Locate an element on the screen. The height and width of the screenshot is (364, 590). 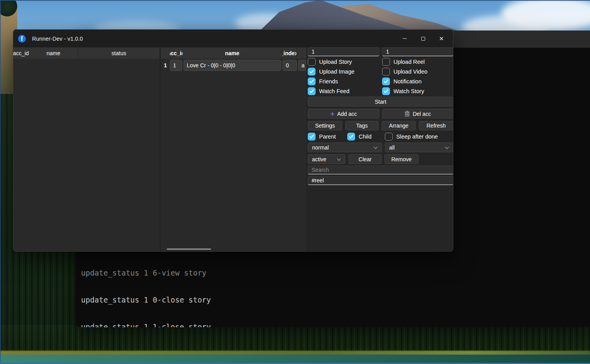
facebook-app-icon: f is located at coordinates (22, 39).